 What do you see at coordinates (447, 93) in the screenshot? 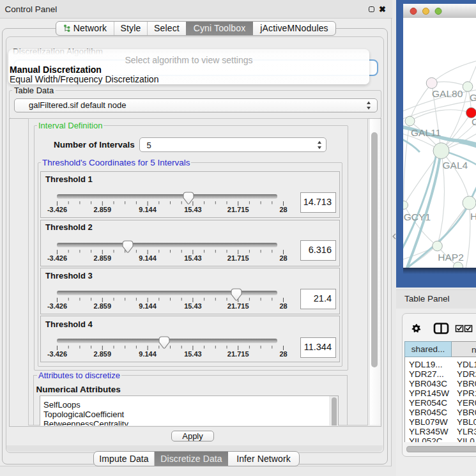
I see `svg-text: GAL80` at bounding box center [447, 93].